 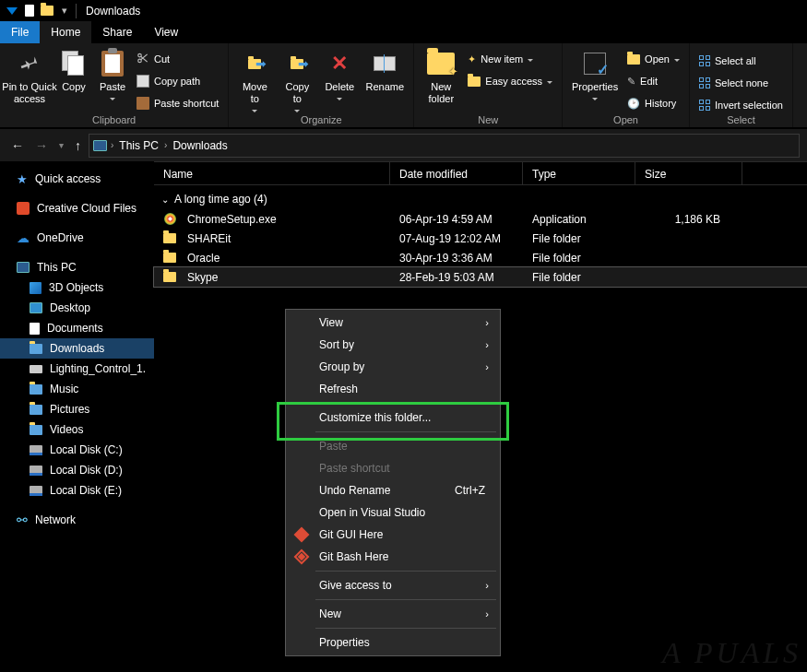 I want to click on pin-to-quick-access-button: Pin to Quick access, so click(x=30, y=76).